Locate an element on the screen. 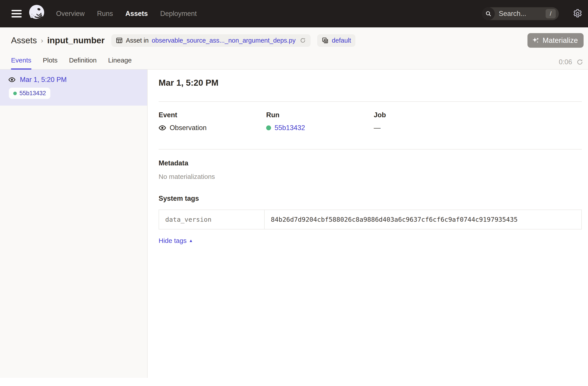  stacked-grids-icon is located at coordinates (325, 41).